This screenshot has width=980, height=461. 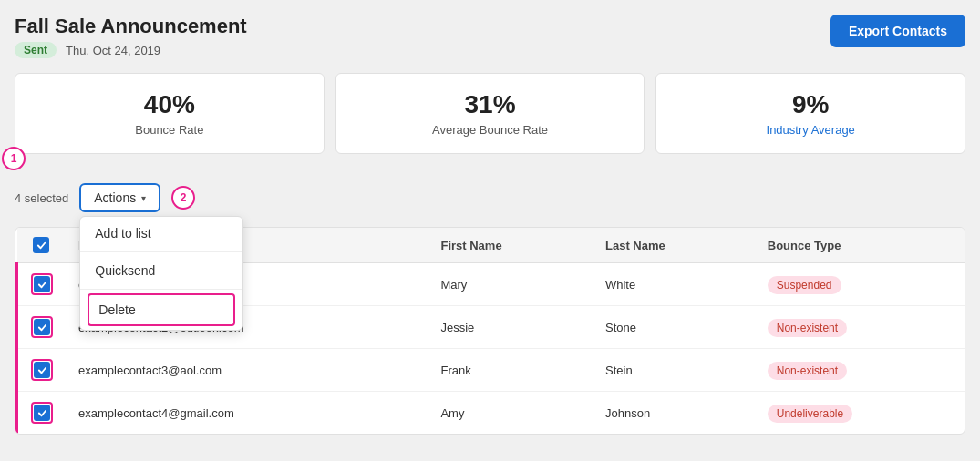 I want to click on status-badge: Sent, so click(x=36, y=50).